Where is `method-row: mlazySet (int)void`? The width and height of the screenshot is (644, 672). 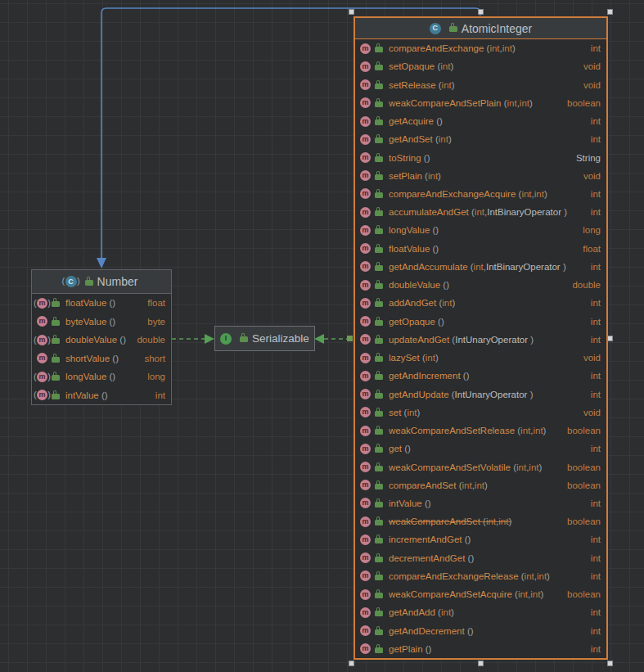
method-row: mlazySet (int)void is located at coordinates (481, 358).